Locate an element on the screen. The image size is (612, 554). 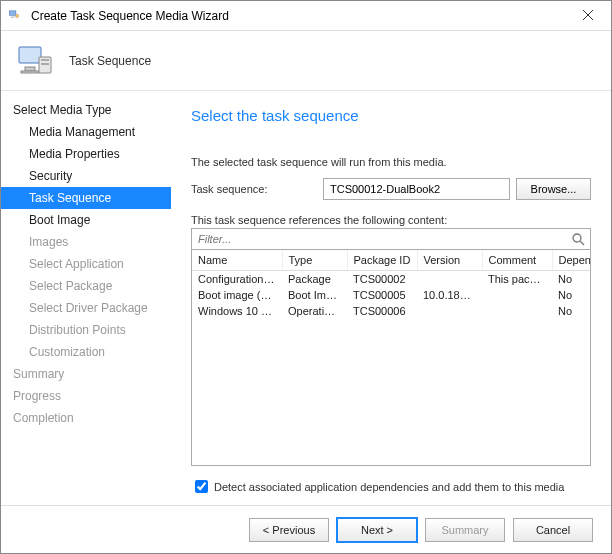
search-icon is located at coordinates (578, 241).